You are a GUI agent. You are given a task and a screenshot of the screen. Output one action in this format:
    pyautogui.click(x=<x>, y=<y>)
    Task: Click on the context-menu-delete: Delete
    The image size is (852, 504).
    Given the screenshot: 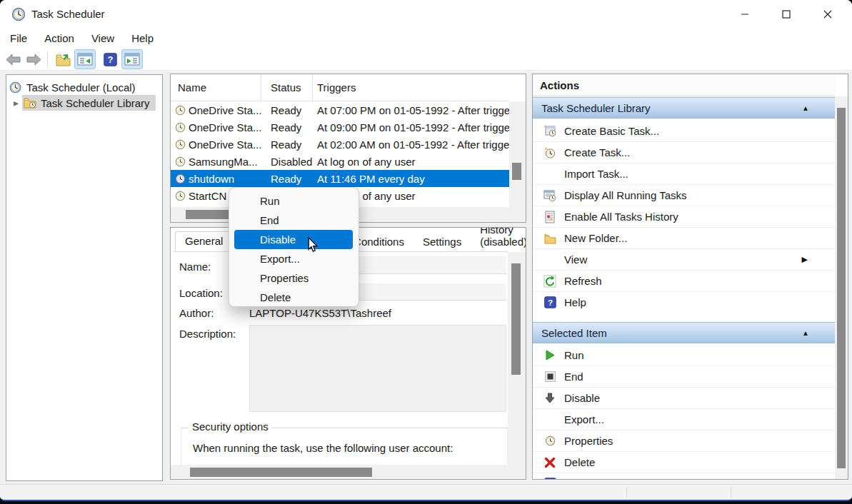 What is the action you would take?
    pyautogui.click(x=294, y=297)
    